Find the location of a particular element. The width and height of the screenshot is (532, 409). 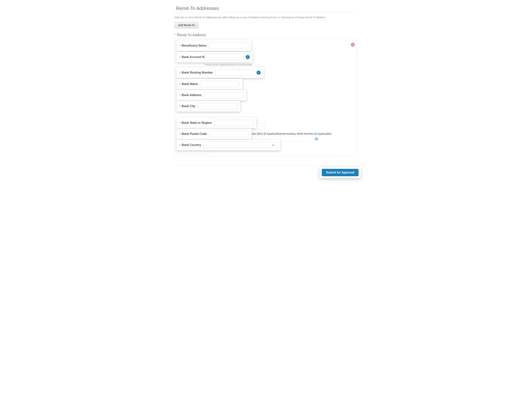

bank-city-card: * Bank City is located at coordinates (208, 106).